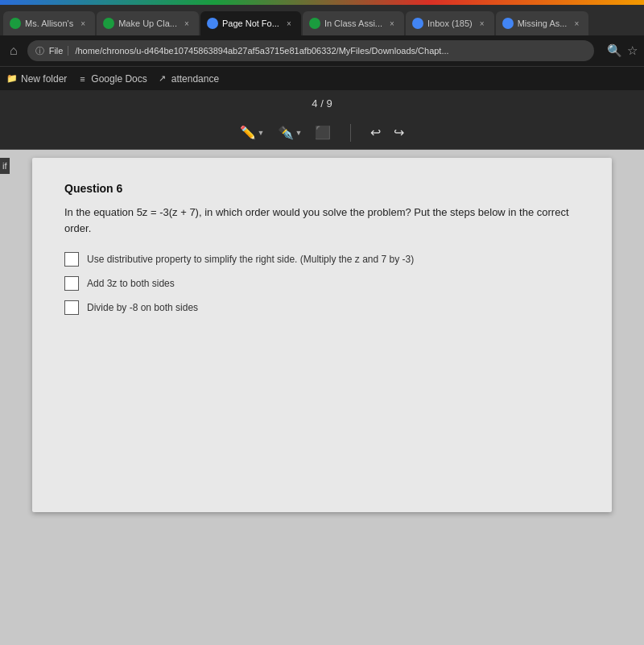  What do you see at coordinates (322, 283) in the screenshot?
I see `answer-option-2: Add 3z to both sides` at bounding box center [322, 283].